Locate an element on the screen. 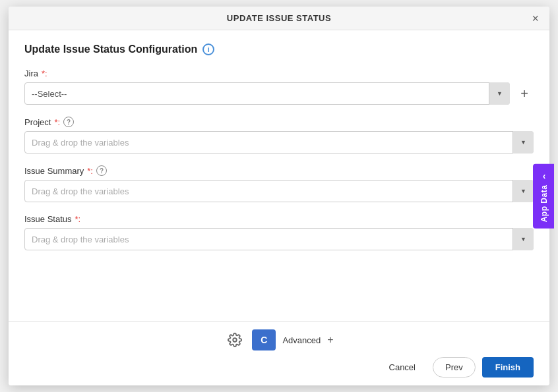  project-help-icon: ? is located at coordinates (69, 122).